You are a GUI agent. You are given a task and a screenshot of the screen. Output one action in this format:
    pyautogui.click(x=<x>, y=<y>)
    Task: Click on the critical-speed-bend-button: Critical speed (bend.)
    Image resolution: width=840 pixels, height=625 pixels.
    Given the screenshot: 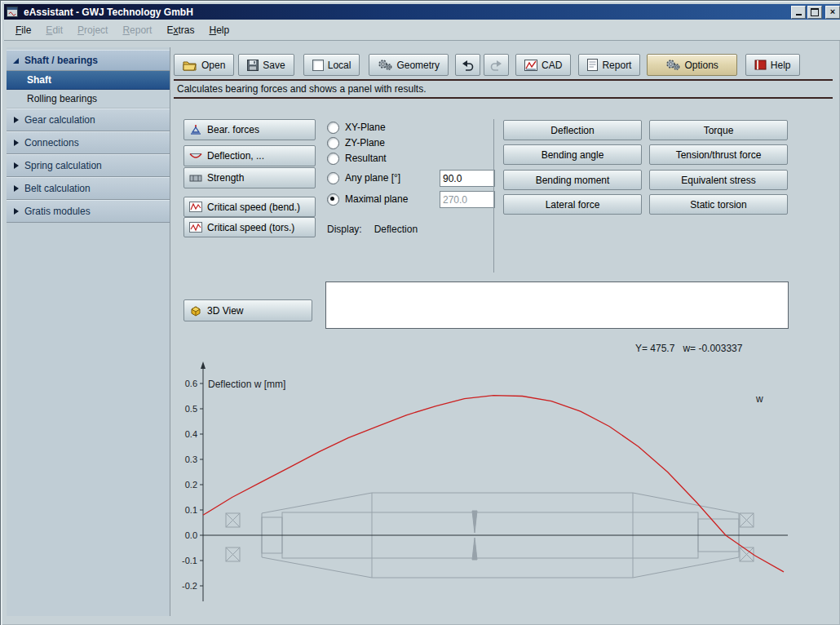 What is the action you would take?
    pyautogui.click(x=250, y=207)
    